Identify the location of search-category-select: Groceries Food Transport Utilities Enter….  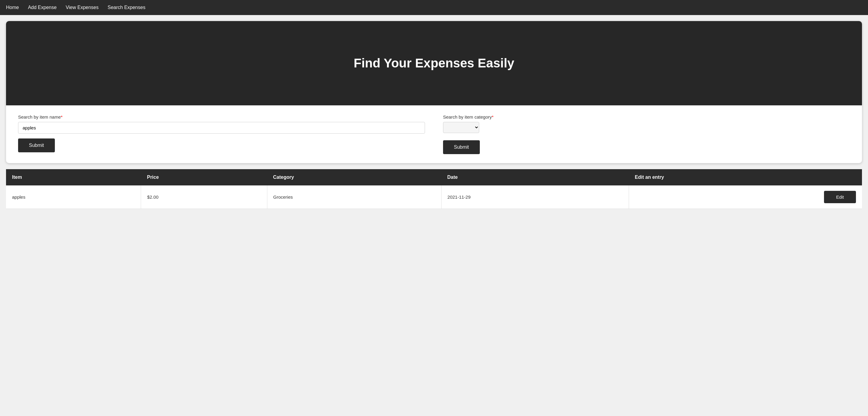
(461, 127).